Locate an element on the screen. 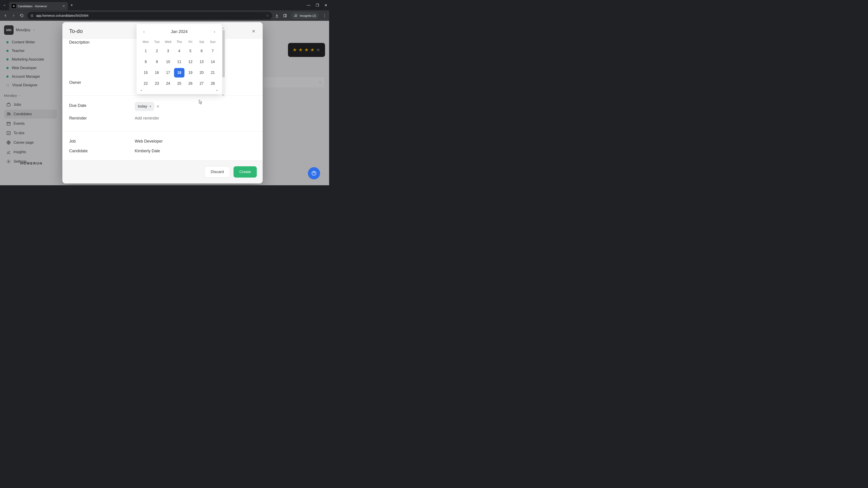 This screenshot has width=868, height=488. close-window-button: ✕ is located at coordinates (326, 5).